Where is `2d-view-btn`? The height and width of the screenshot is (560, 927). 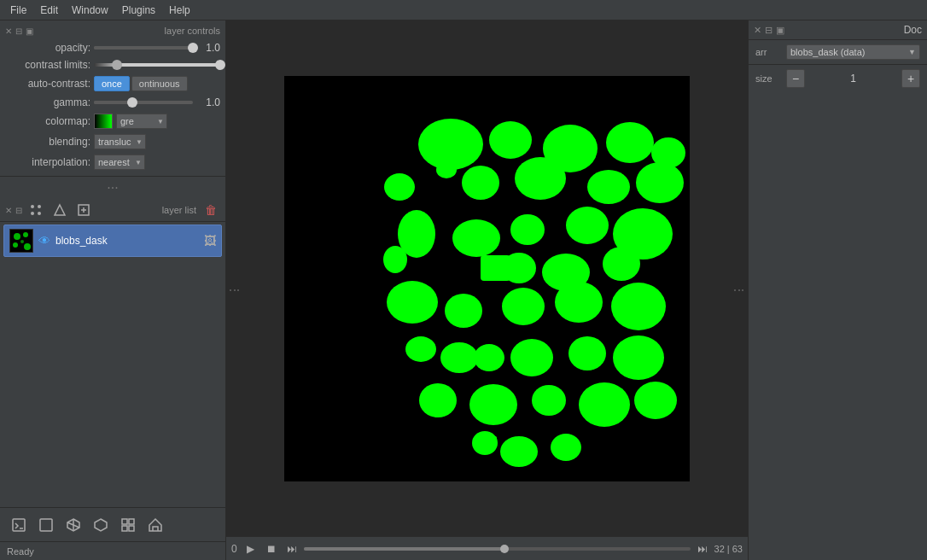 2d-view-btn is located at coordinates (46, 525).